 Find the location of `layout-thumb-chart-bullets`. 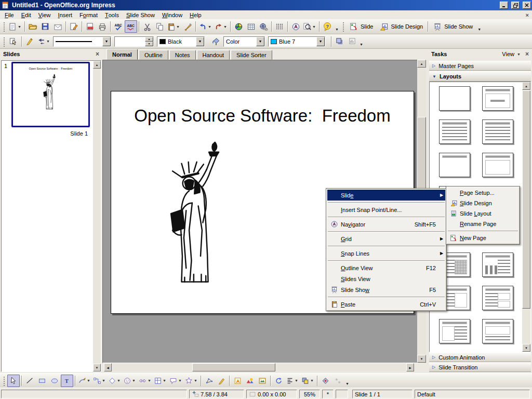

layout-thumb-chart-bullets is located at coordinates (498, 265).